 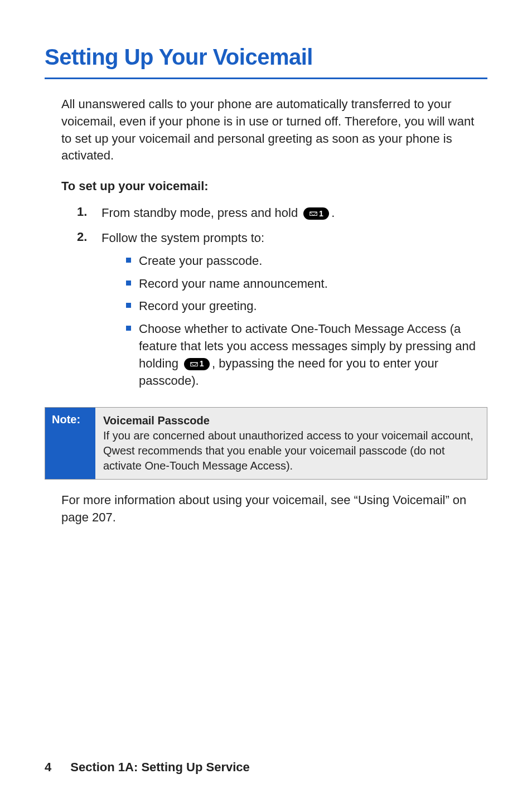 What do you see at coordinates (266, 443) in the screenshot?
I see `note-box: Note: Voicemail Passcode If you are conc…` at bounding box center [266, 443].